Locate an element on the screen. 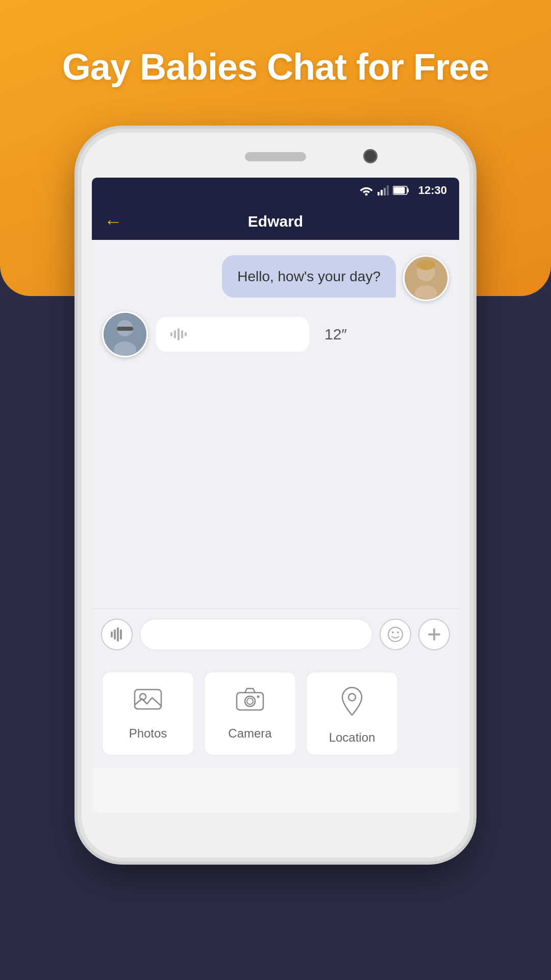 The height and width of the screenshot is (980, 551). camera-svg-icon is located at coordinates (250, 699).